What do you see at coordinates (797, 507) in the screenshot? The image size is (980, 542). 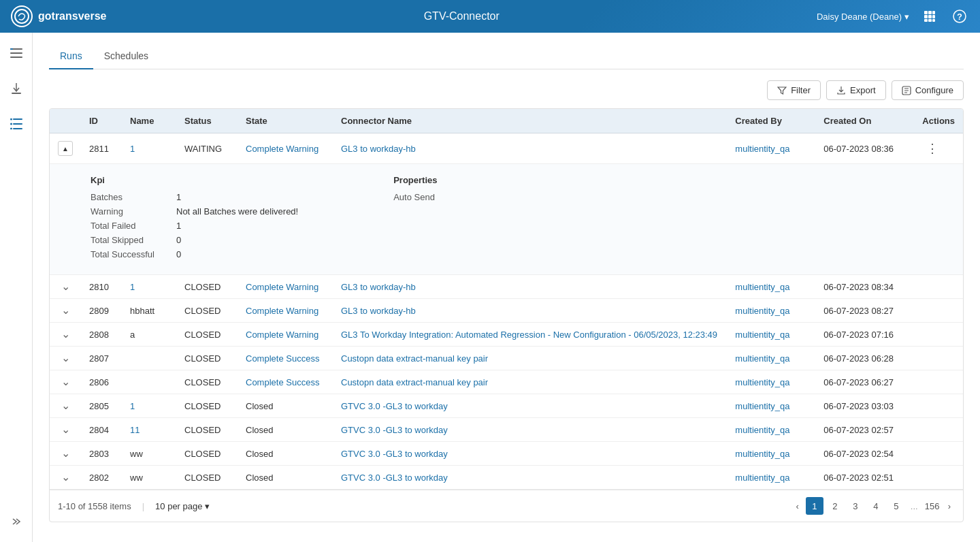 I see `prev-page-button: ‹` at bounding box center [797, 507].